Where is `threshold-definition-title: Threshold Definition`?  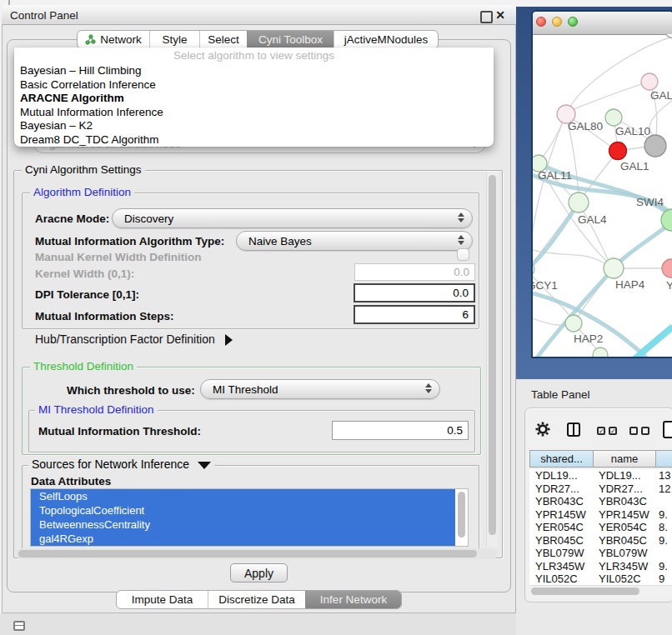 threshold-definition-title: Threshold Definition is located at coordinates (83, 367).